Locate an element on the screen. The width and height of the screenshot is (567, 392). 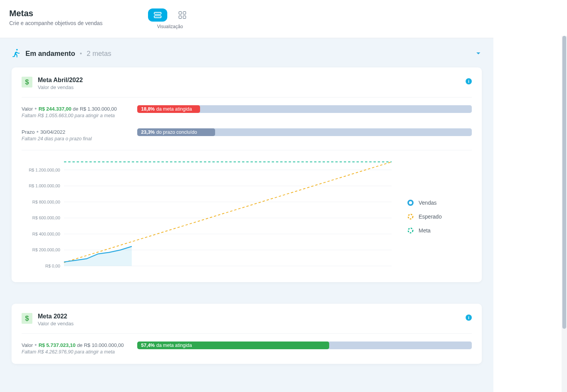
progress-bar-valor: 18,8% da meta atingida is located at coordinates (305, 109).